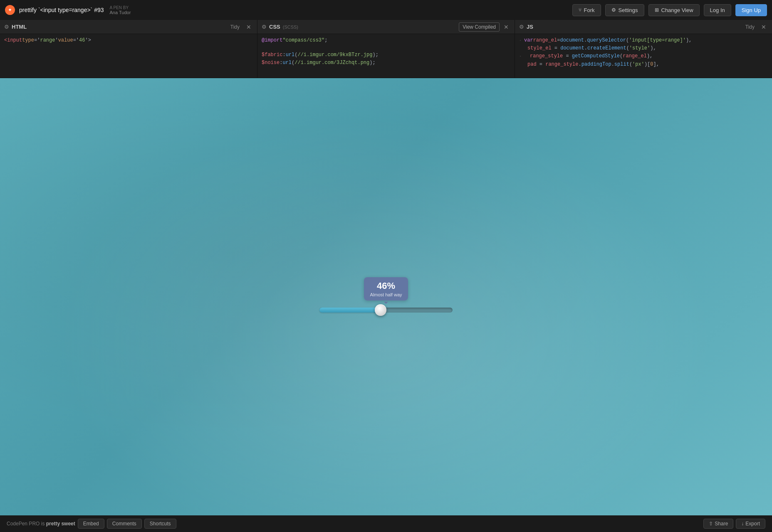 This screenshot has height=532, width=772. Describe the element at coordinates (643, 41) in the screenshot. I see `js-code-line-1: ·var range_el = document.querySelector('…` at that location.